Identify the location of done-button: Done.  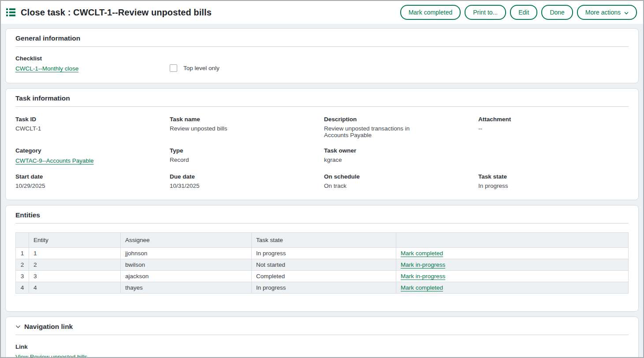
(557, 12).